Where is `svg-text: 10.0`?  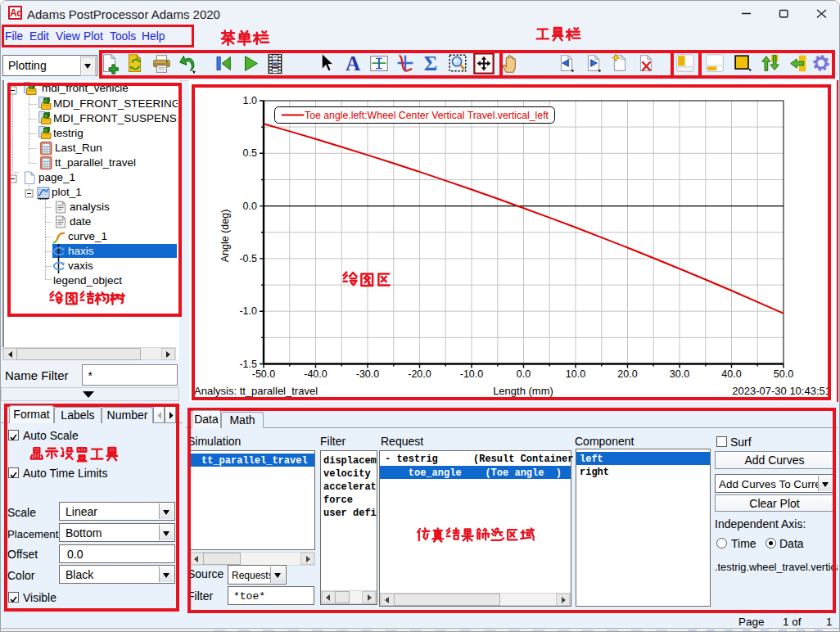 svg-text: 10.0 is located at coordinates (576, 374).